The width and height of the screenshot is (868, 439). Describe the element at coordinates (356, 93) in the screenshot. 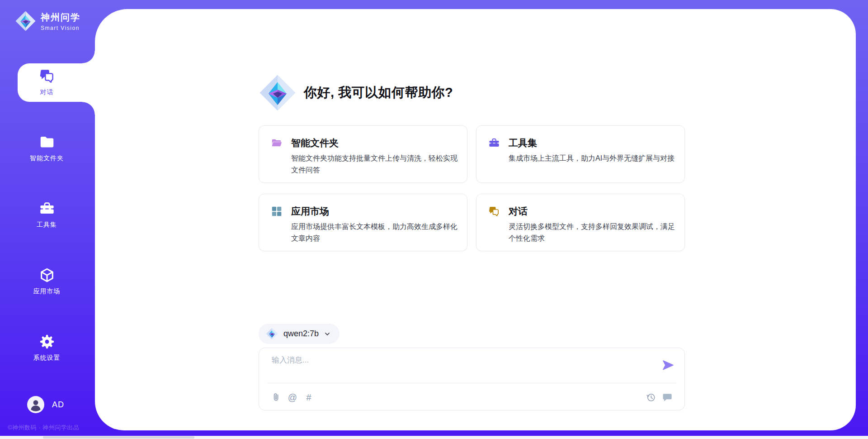

I see `greeting-block: 你好, 我可以如何帮助你?` at that location.